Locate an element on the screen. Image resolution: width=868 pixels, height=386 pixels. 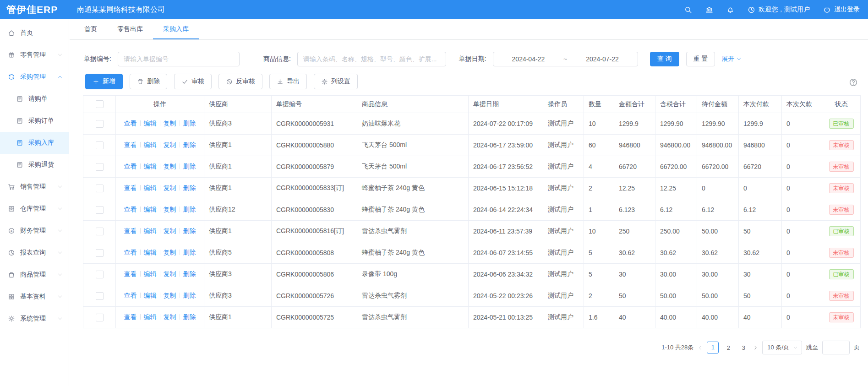
sidebar-item-purchase-inbound: 采购入库 is located at coordinates (34, 143).